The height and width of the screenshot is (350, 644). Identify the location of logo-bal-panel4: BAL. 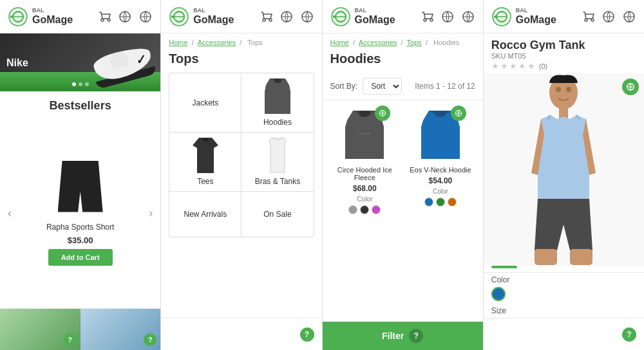
(536, 11).